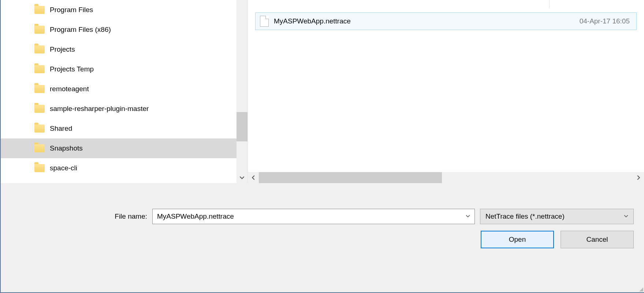 This screenshot has height=293, width=644. I want to click on filter-label: NetTrace files (*.nettrace), so click(525, 216).